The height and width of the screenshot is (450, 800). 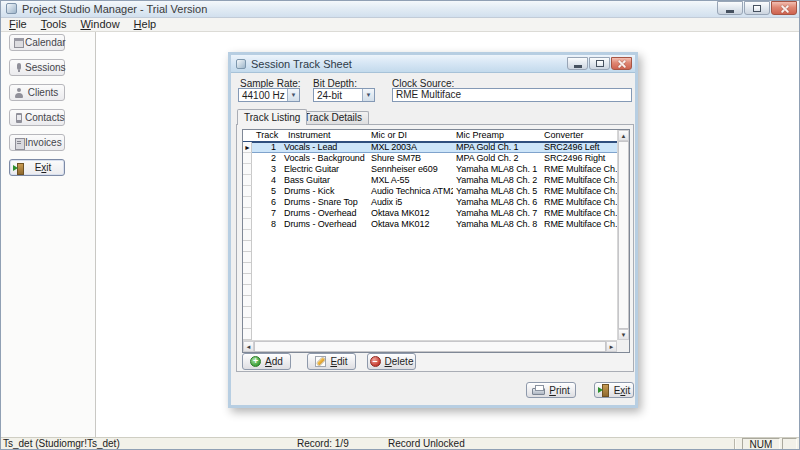 What do you see at coordinates (266, 214) in the screenshot?
I see `cell-track: 7` at bounding box center [266, 214].